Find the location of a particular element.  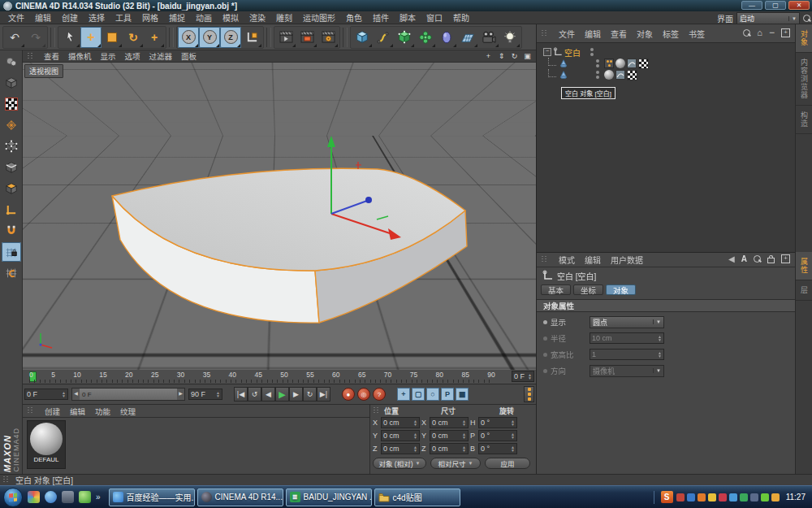

goto-end-button: ▶| is located at coordinates (323, 394).